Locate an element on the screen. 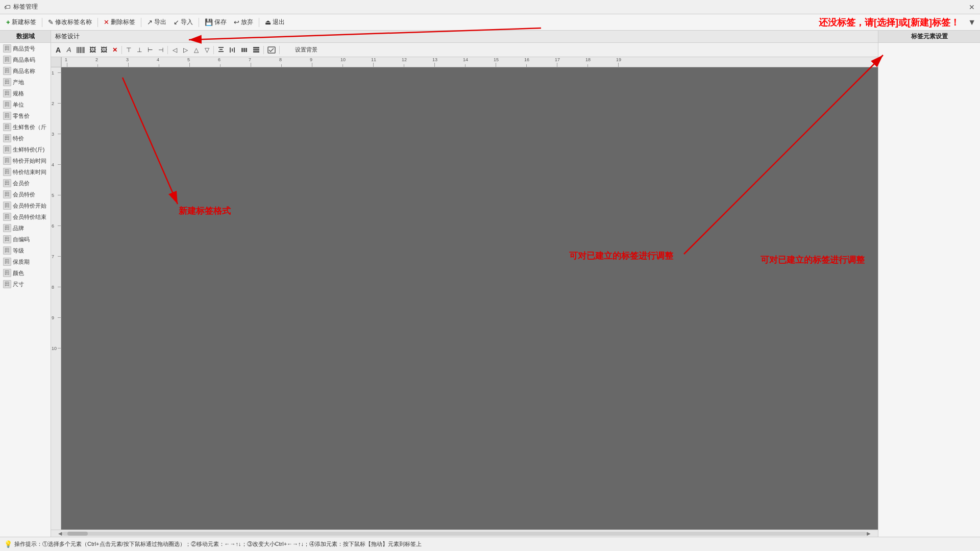 The height and width of the screenshot is (551, 980). align-right-button: ⊣ is located at coordinates (161, 50).